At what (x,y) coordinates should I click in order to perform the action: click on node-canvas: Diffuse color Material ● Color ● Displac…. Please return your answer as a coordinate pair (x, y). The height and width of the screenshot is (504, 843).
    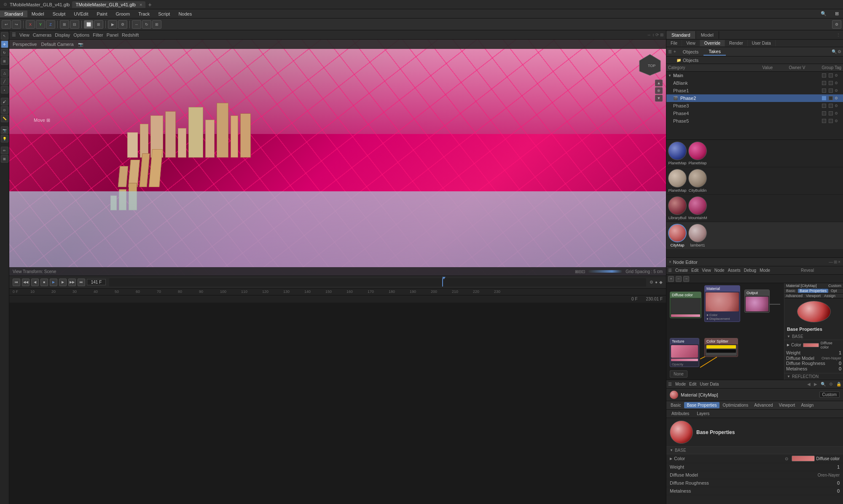
    Looking at the image, I should click on (754, 331).